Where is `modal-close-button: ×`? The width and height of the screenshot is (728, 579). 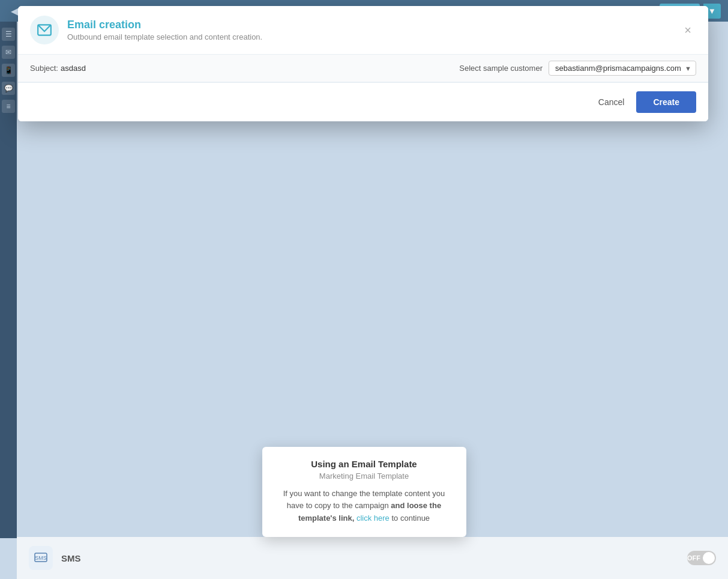 modal-close-button: × is located at coordinates (688, 30).